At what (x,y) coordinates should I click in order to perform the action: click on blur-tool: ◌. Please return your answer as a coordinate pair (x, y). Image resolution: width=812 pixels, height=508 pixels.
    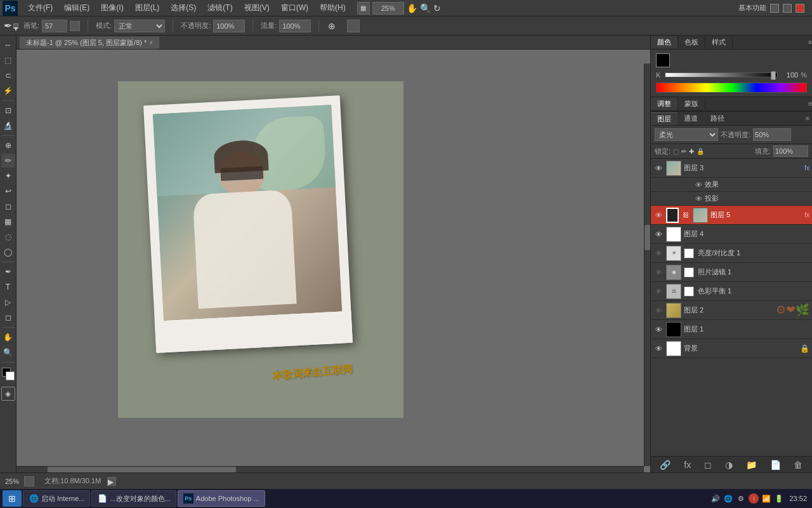
    Looking at the image, I should click on (8, 237).